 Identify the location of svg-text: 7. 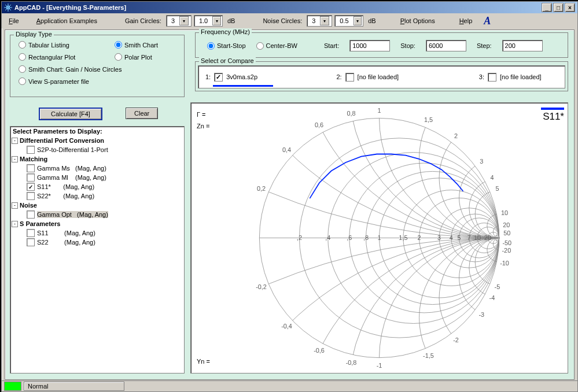
(469, 238).